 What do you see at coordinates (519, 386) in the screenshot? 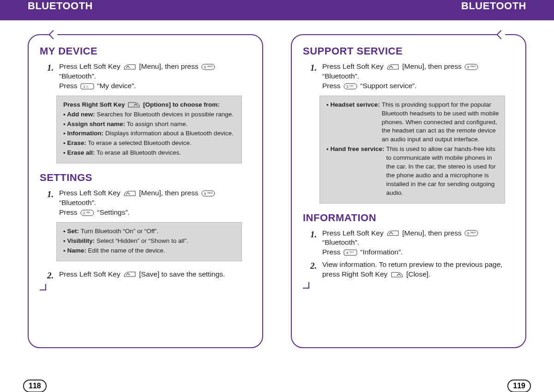
I see `page-number-119: 119` at bounding box center [519, 386].